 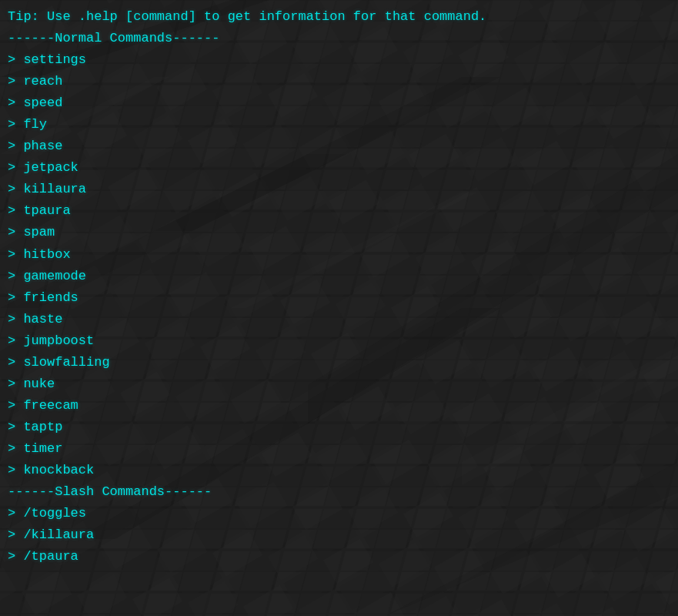 What do you see at coordinates (339, 189) in the screenshot?
I see `normal-command-item: > killaura` at bounding box center [339, 189].